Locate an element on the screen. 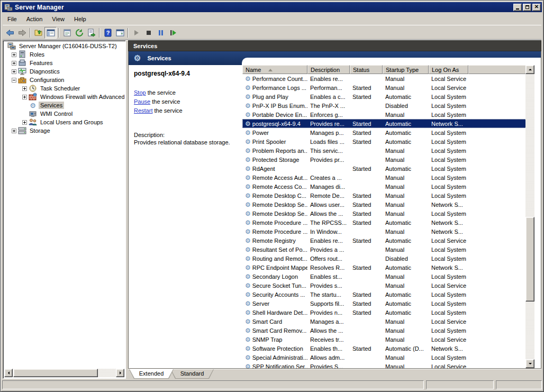 The height and width of the screenshot is (392, 544). tree-item-server-manager-c160416-duss-t2: Server Manager (C160416-DUSS-T2) is located at coordinates (65, 46).